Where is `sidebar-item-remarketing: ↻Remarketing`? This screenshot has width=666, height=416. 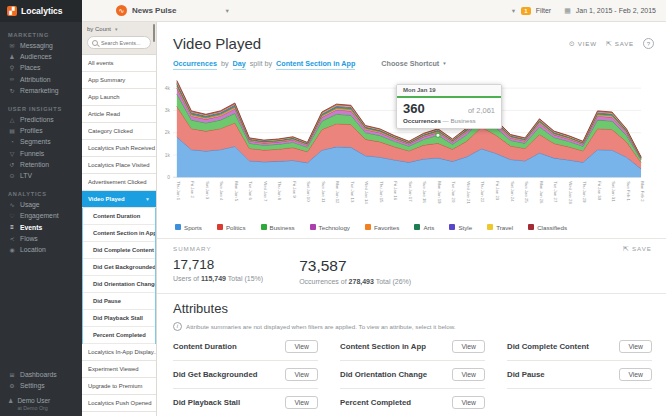
sidebar-item-remarketing: ↻Remarketing is located at coordinates (41, 90).